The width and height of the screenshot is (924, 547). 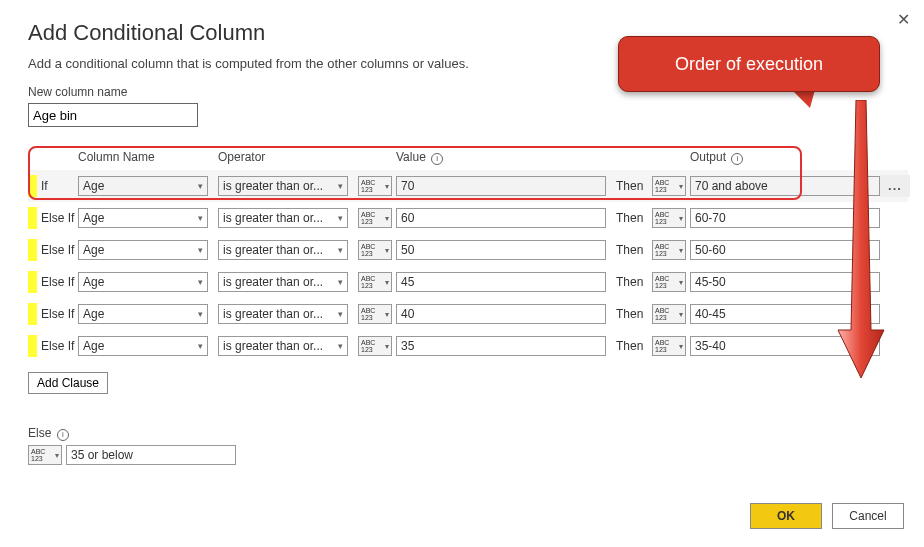 What do you see at coordinates (785, 218) in the screenshot?
I see `output-input: 60-70` at bounding box center [785, 218].